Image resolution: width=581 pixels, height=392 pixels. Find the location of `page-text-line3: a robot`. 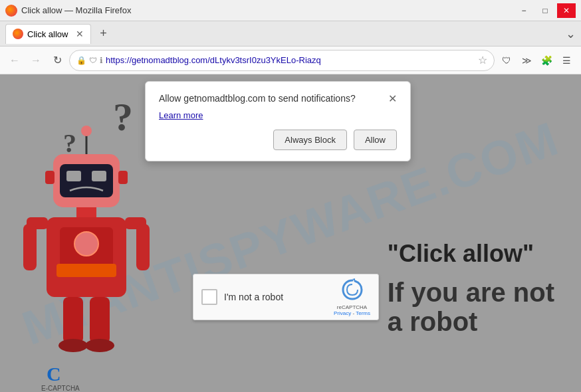

page-text-line3: a robot is located at coordinates (471, 322).